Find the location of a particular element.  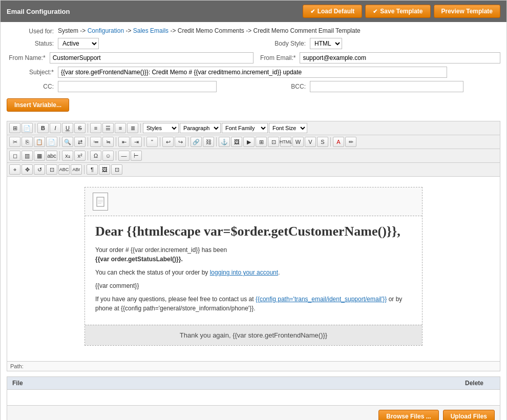

tb-underline-btn: U is located at coordinates (68, 128).